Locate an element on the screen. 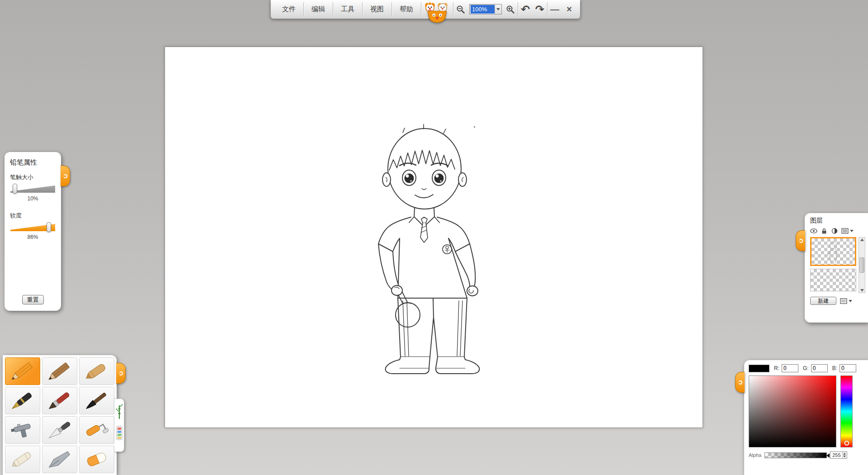 The width and height of the screenshot is (868, 475). stray-pencil-mark is located at coordinates (475, 127).